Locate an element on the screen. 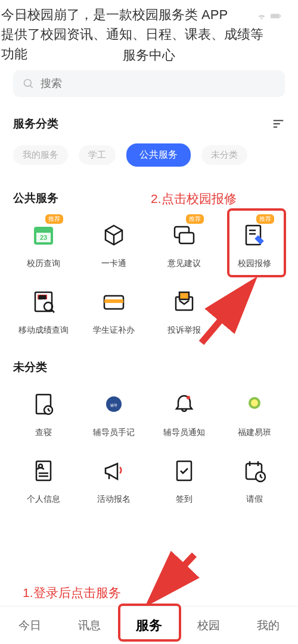 The width and height of the screenshot is (298, 644). chip-uncategorized: 未分类 is located at coordinates (224, 155).